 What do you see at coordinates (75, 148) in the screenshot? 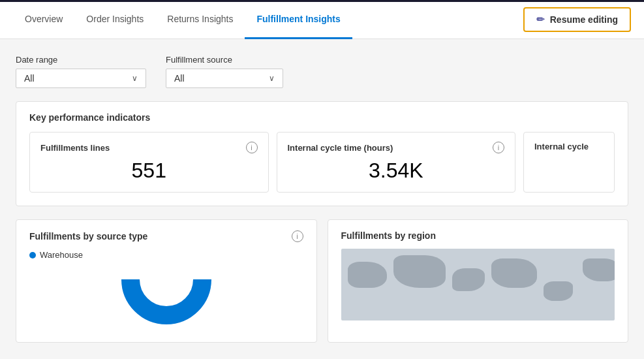
I see `kpi-card-title-1: Fulfillments lines` at bounding box center [75, 148].